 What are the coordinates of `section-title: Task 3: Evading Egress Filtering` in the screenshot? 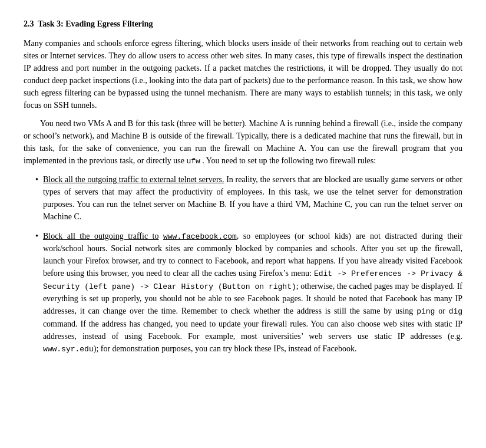 It's located at (95, 24).